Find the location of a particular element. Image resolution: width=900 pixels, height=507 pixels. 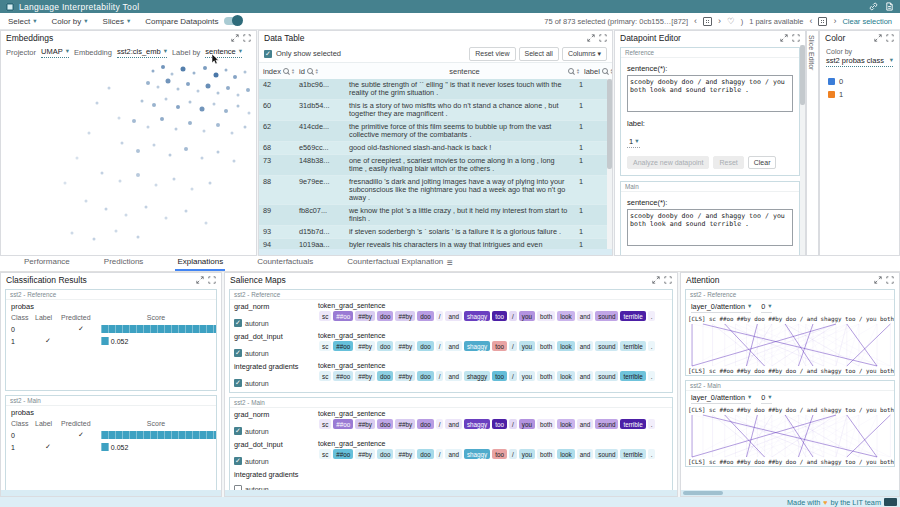

only-show-selected-checkbox: ✓ is located at coordinates (268, 54).